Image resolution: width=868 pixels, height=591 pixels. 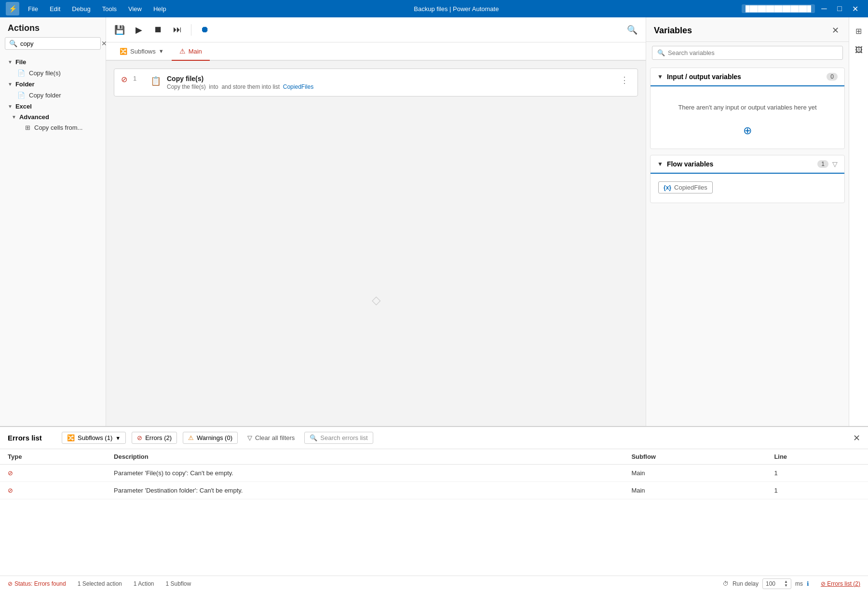 What do you see at coordinates (298, 87) in the screenshot?
I see `variable-link: CopiedFiles` at bounding box center [298, 87].